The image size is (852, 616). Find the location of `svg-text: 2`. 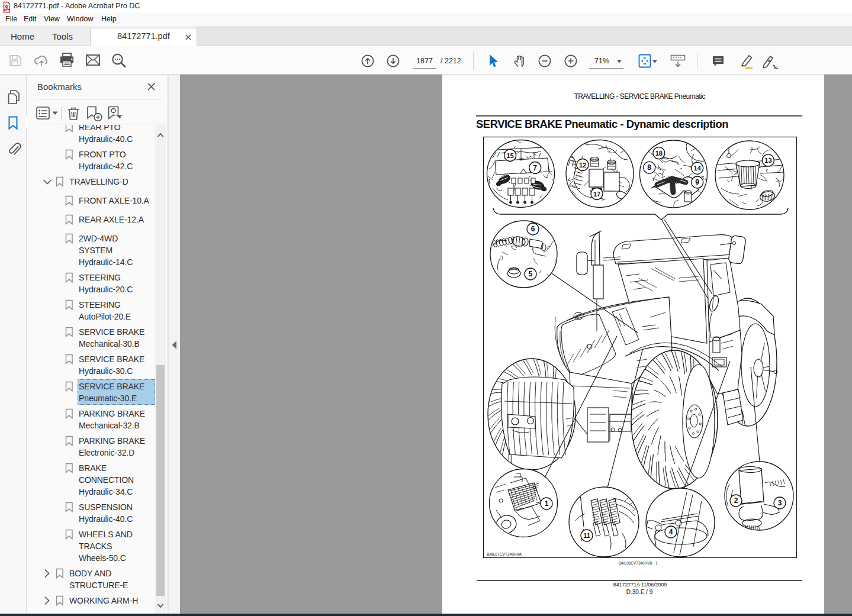

svg-text: 2 is located at coordinates (737, 501).